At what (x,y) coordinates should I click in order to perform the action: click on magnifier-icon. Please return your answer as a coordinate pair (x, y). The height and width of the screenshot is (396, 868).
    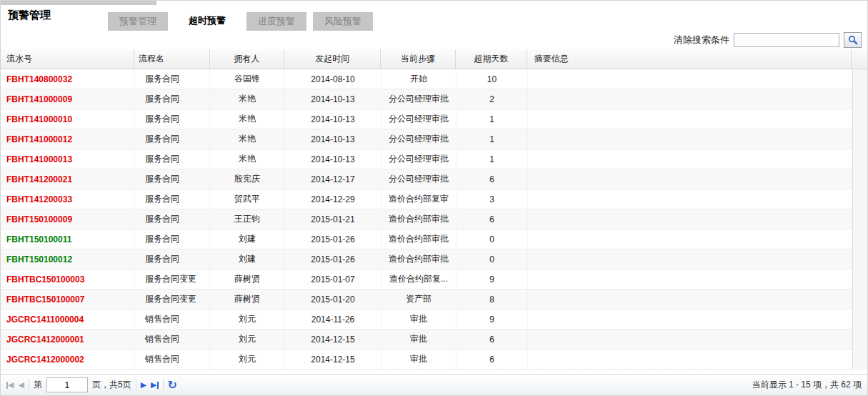
    Looking at the image, I should click on (853, 40).